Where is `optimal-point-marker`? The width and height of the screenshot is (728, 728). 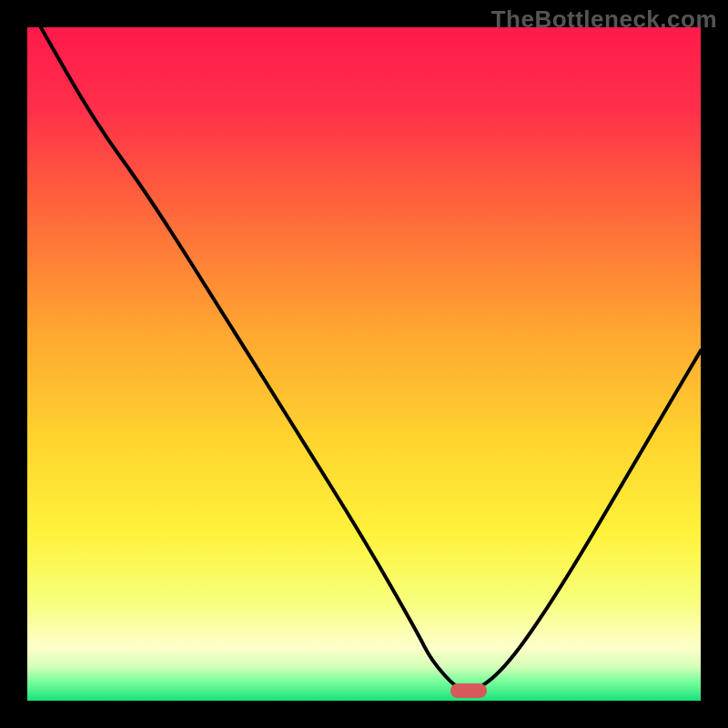
optimal-point-marker is located at coordinates (469, 691).